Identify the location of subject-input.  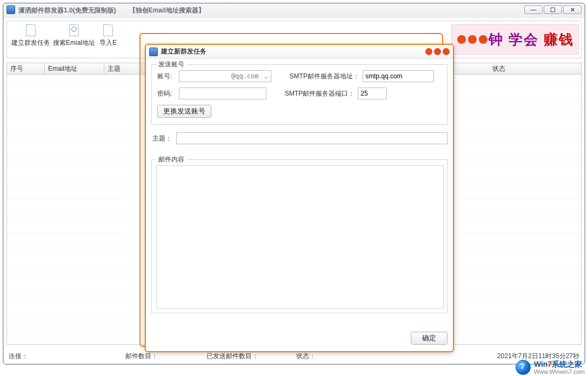
(312, 138).